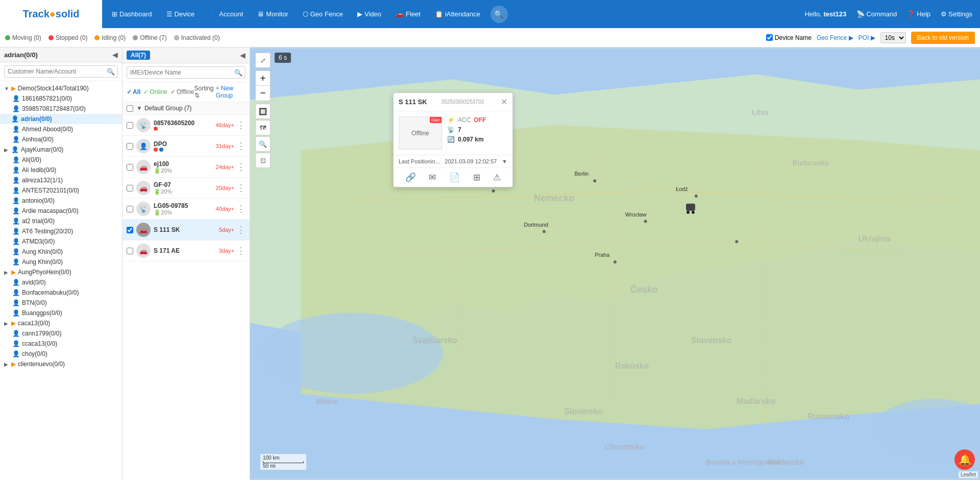  Describe the element at coordinates (454, 178) in the screenshot. I see `popup-doc-btn: 📄` at that location.